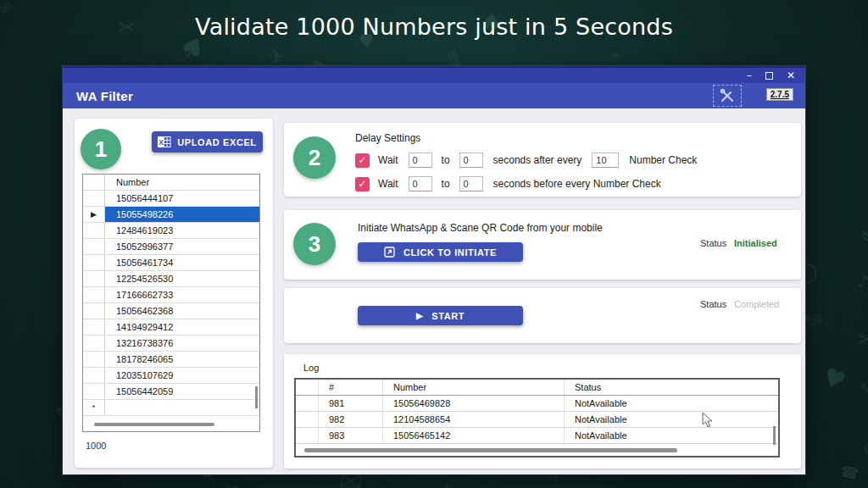 The image size is (868, 488). I want to click on number-row: 17166662733, so click(171, 295).